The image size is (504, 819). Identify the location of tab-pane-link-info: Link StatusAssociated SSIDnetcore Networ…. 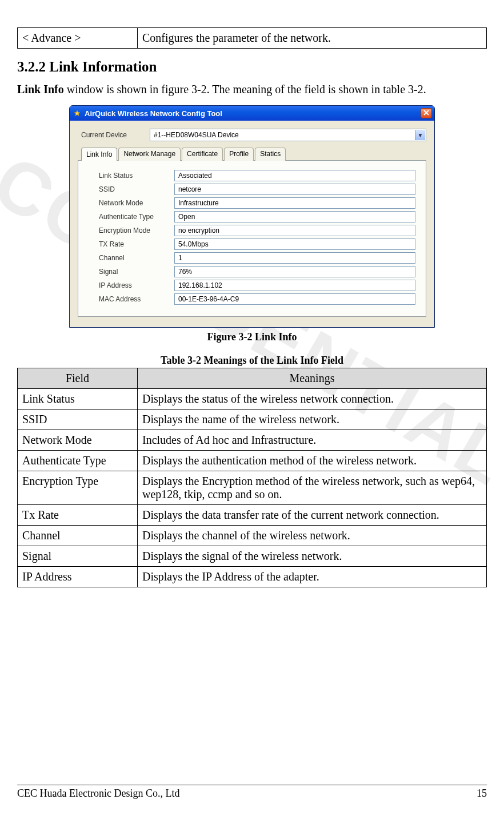
(252, 238).